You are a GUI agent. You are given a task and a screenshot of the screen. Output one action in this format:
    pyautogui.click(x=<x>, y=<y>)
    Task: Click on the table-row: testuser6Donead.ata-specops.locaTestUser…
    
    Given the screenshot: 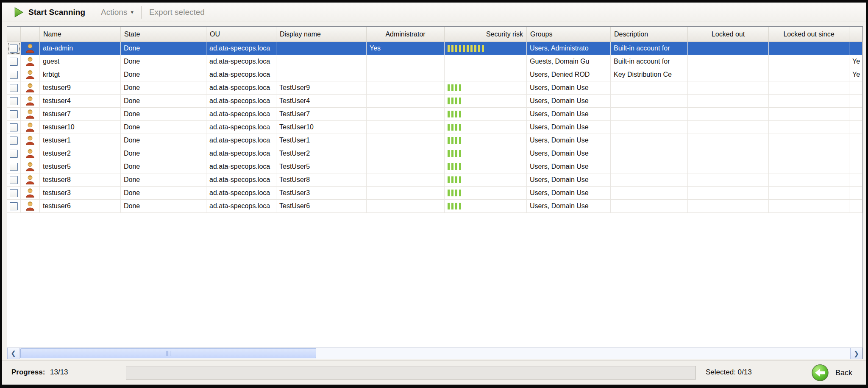 What is the action you would take?
    pyautogui.click(x=435, y=206)
    